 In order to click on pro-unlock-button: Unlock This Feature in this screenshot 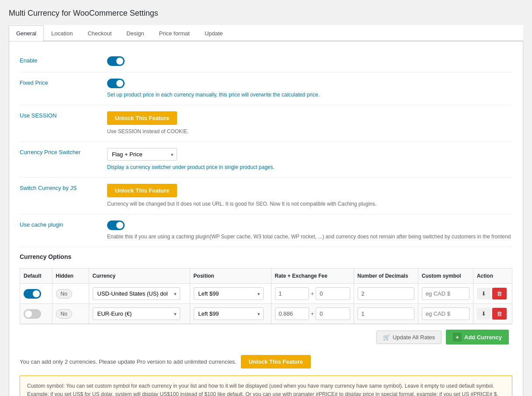, I will do `click(276, 362)`.